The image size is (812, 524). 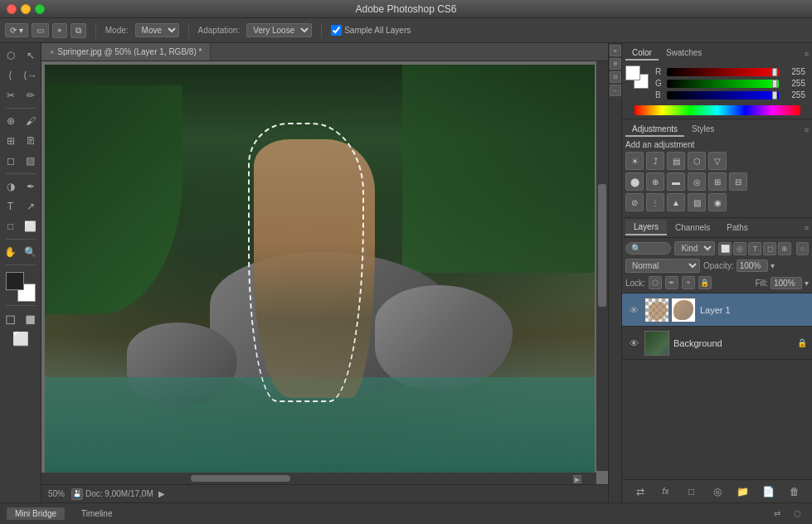 I want to click on canvas-scrollbar-vertical, so click(x=602, y=266).